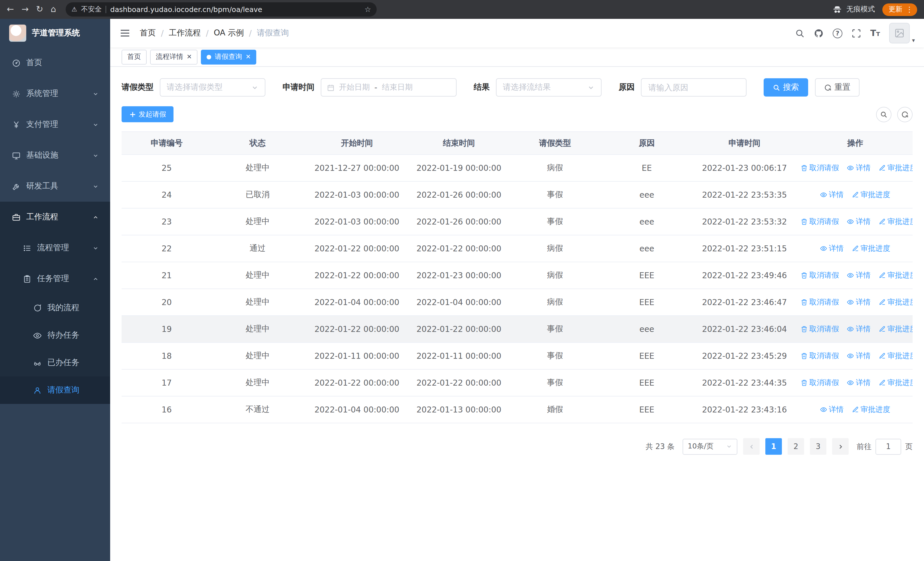 The height and width of the screenshot is (561, 924). What do you see at coordinates (10, 10) in the screenshot?
I see `back-icon: ←` at bounding box center [10, 10].